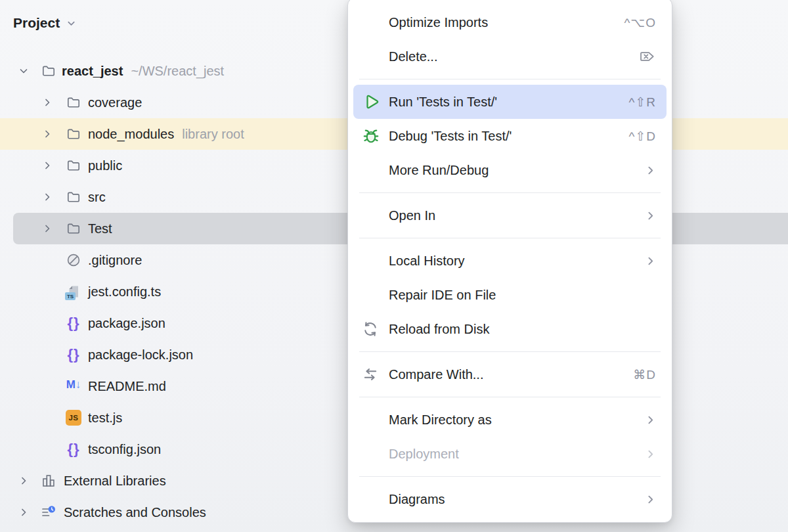  What do you see at coordinates (372, 374) in the screenshot?
I see `compare-icon` at bounding box center [372, 374].